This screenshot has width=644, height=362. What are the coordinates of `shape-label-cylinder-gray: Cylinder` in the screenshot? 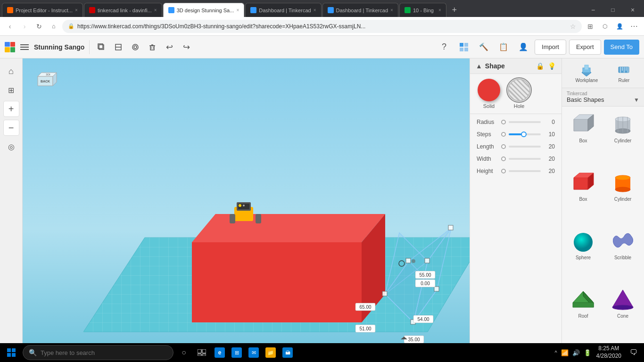 It's located at (623, 140).